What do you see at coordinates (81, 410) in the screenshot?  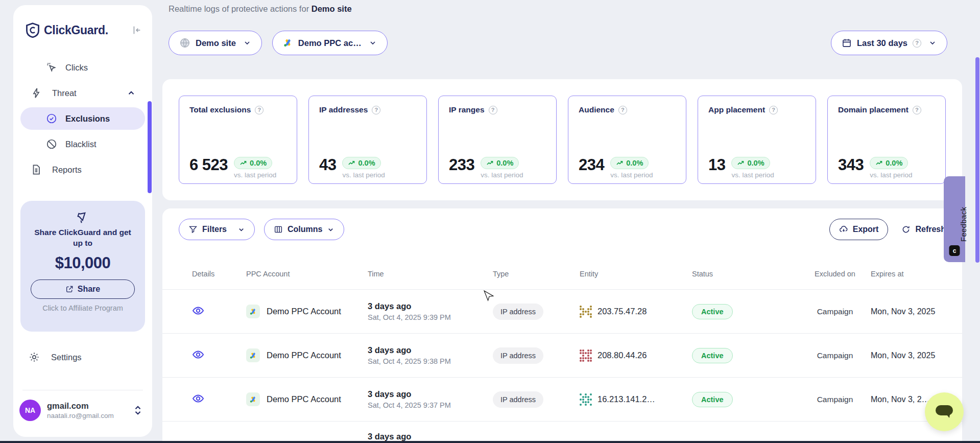 I see `user-meta: gmail.com naatali.ro@gmail.com` at bounding box center [81, 410].